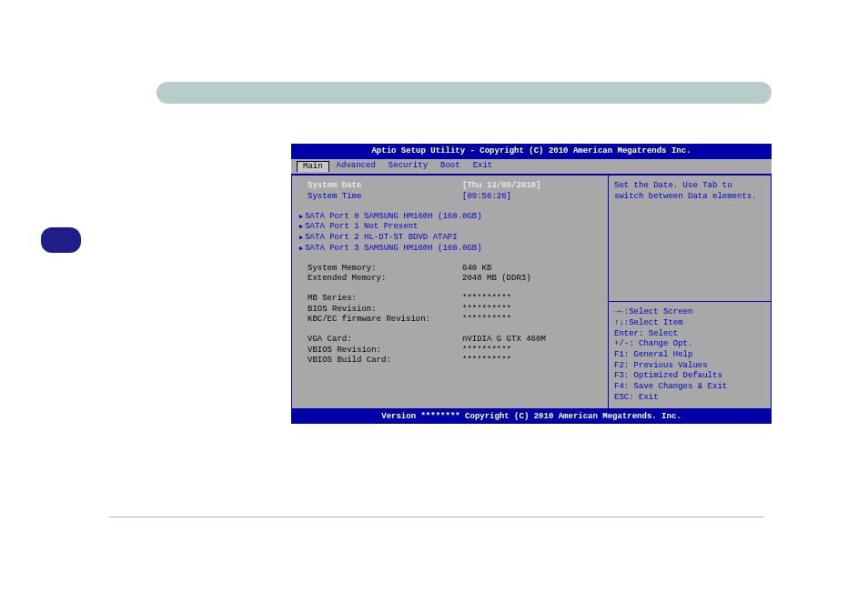 This screenshot has height=612, width=868. Describe the element at coordinates (690, 238) in the screenshot. I see `bios-help-description: Set the Date. Use Tab to switch between …` at that location.